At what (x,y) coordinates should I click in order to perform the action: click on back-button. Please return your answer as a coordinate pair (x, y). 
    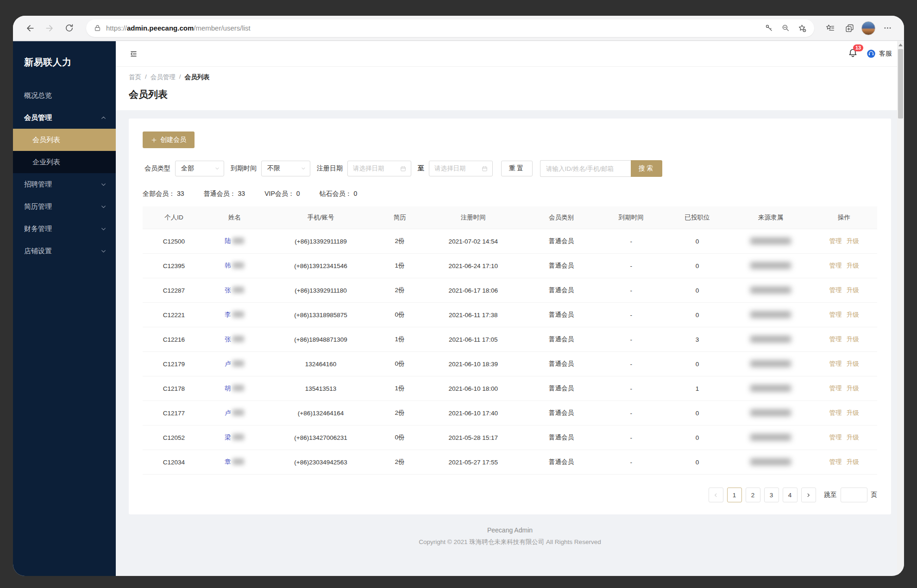
    Looking at the image, I should click on (30, 28).